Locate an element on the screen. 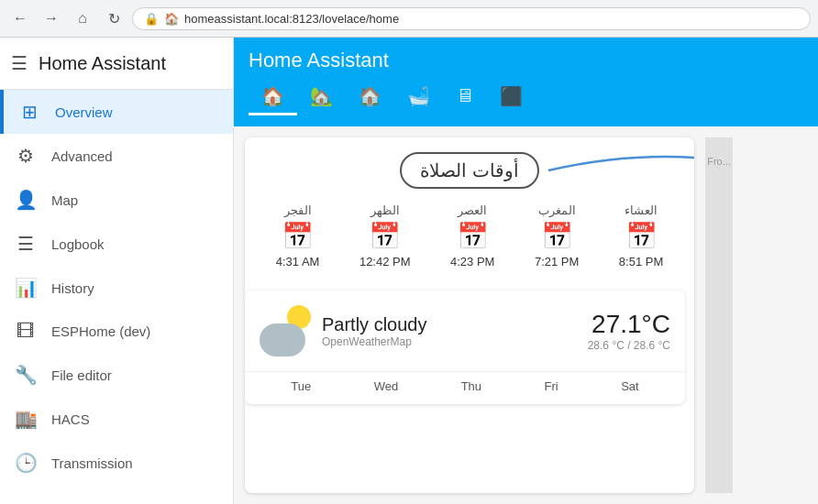 This screenshot has height=504, width=818. weather-day-sat: Sat is located at coordinates (630, 387).